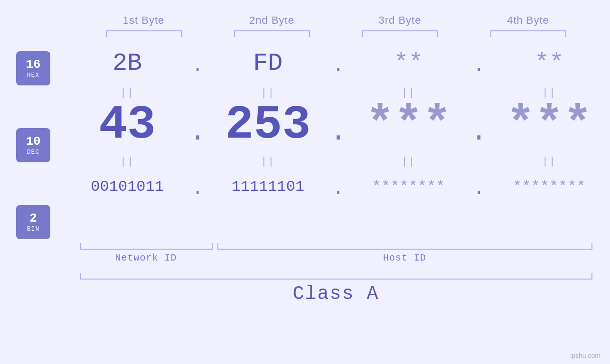  What do you see at coordinates (405, 258) in the screenshot?
I see `host-id-label: Host ID` at bounding box center [405, 258].